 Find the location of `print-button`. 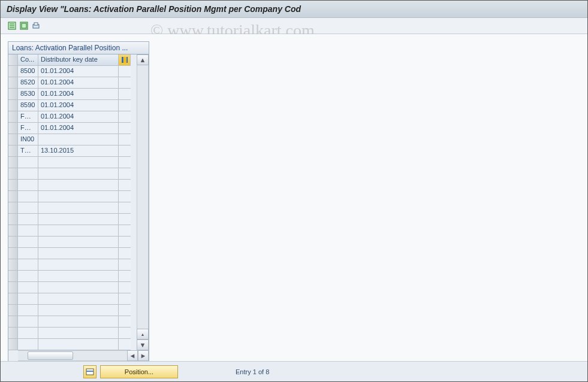

print-button is located at coordinates (36, 26).